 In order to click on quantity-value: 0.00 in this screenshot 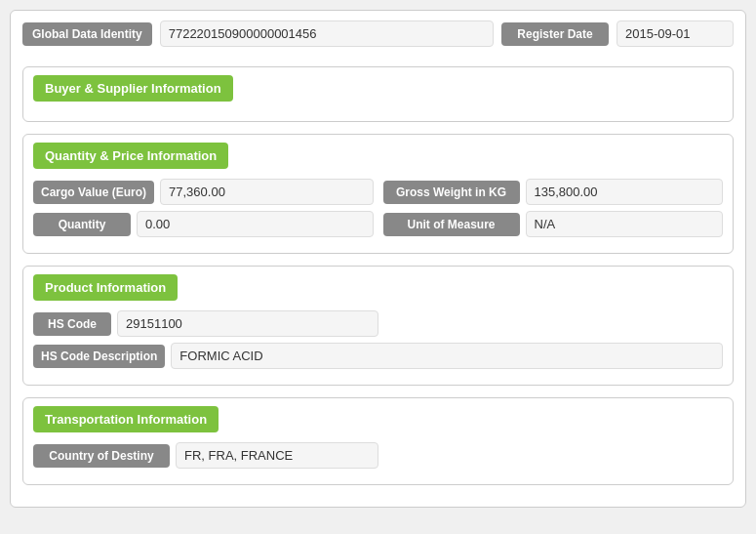, I will do `click(256, 225)`.